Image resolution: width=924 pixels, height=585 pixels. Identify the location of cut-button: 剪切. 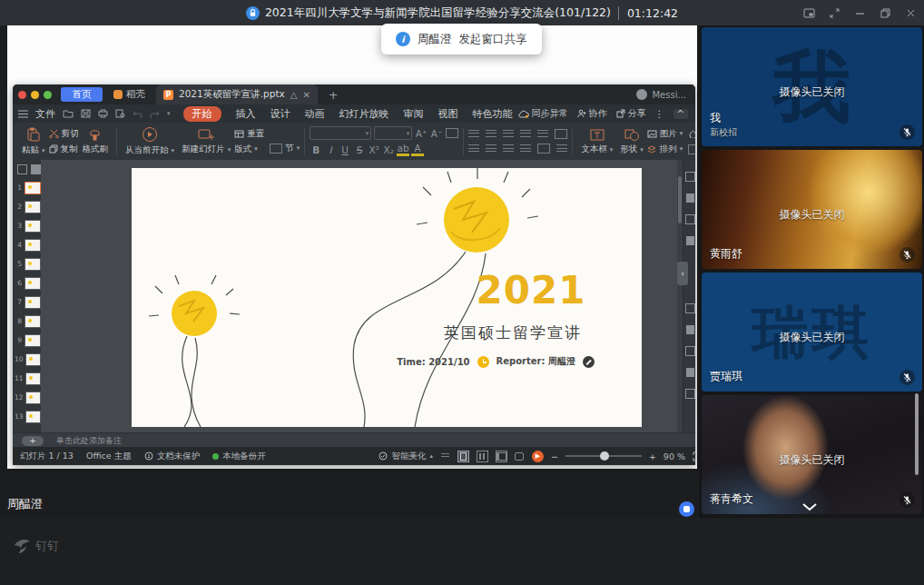
(64, 134).